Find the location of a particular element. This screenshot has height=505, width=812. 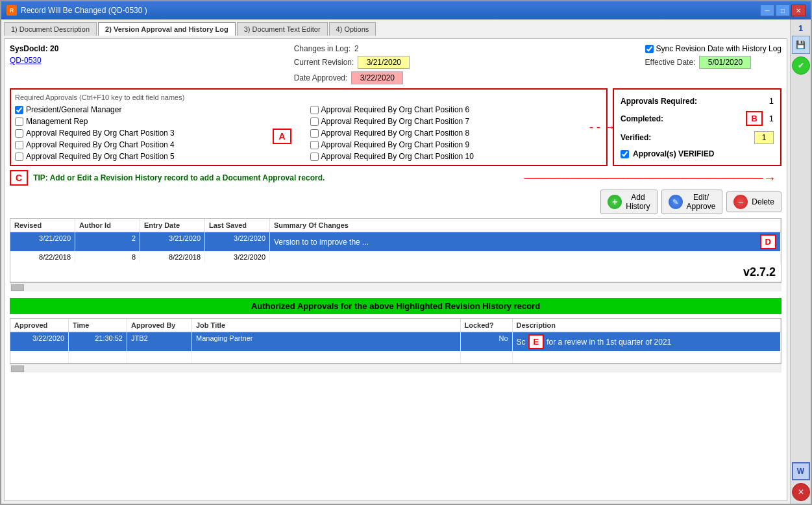

app-icon: R is located at coordinates (12, 10).